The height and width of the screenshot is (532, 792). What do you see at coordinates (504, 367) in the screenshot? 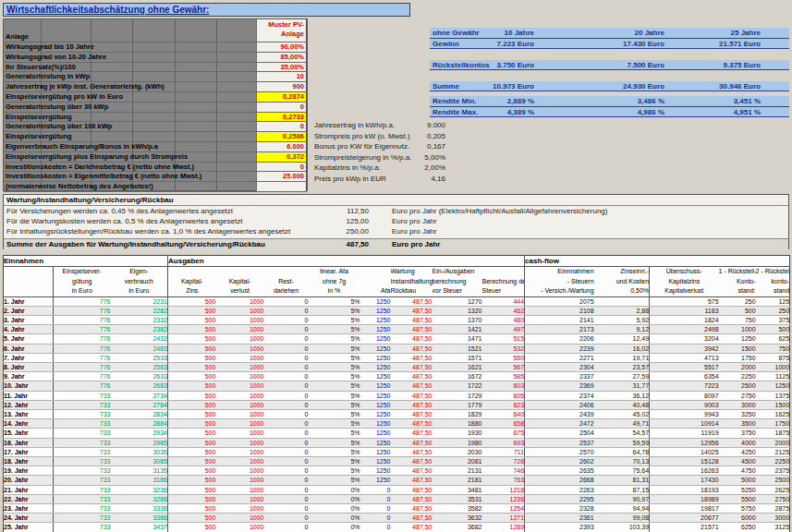
I see `table-cell: 567` at bounding box center [504, 367].